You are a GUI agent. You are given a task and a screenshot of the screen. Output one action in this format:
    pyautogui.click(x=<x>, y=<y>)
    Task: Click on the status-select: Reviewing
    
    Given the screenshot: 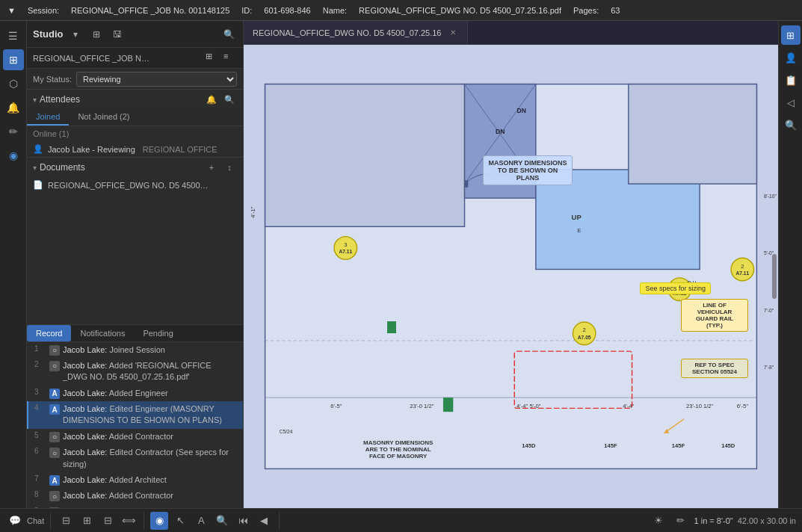 What is the action you would take?
    pyautogui.click(x=157, y=79)
    